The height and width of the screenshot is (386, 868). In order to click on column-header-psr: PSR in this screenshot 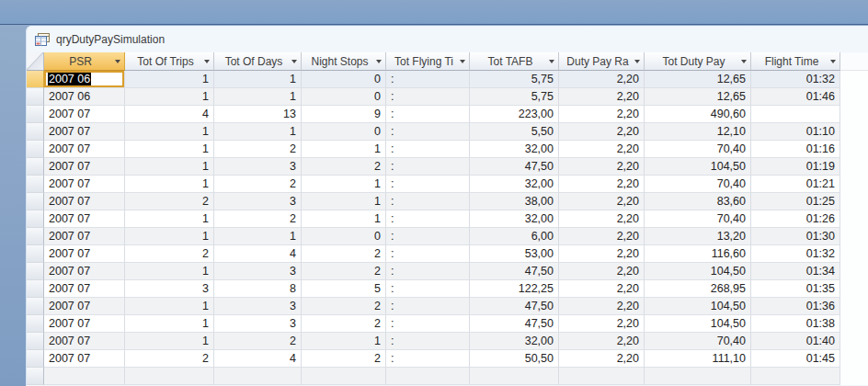, I will do `click(85, 62)`.